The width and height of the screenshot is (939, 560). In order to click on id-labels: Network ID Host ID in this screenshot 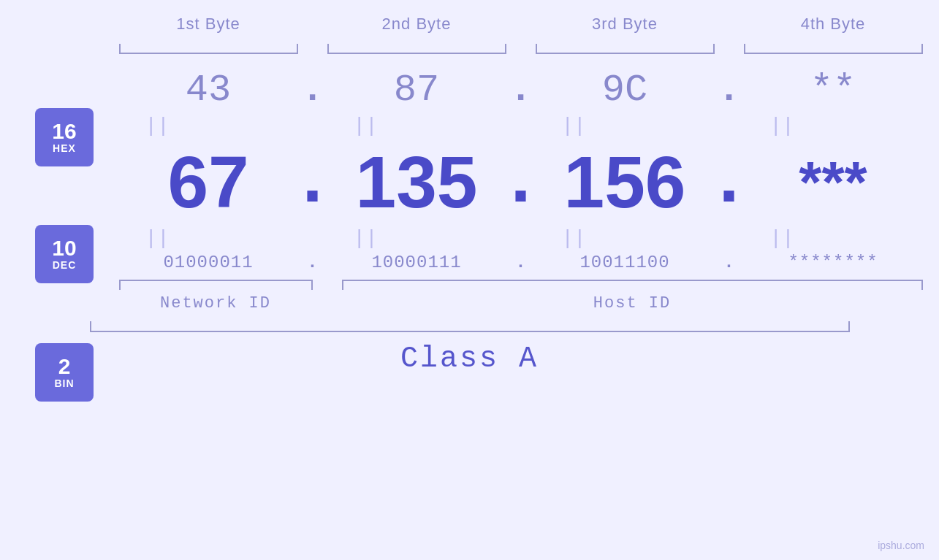, I will do `click(521, 304)`.